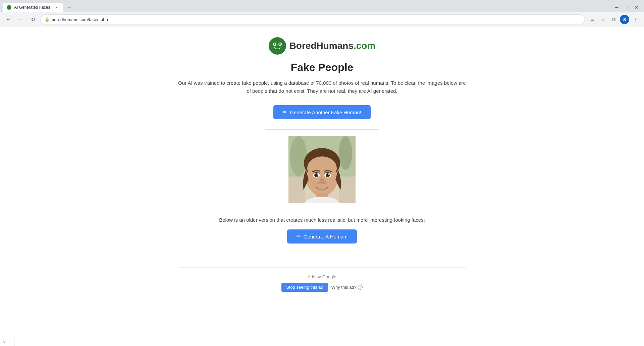 The height and width of the screenshot is (346, 644). Describe the element at coordinates (313, 19) in the screenshot. I see `address-bar: 🔒 boredhumans.com/faces.php` at that location.